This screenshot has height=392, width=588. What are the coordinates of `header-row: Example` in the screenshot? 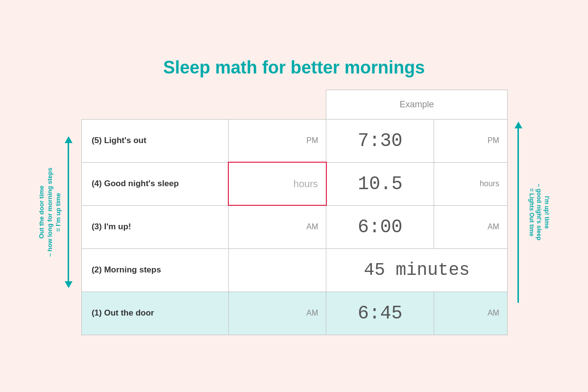 It's located at (294, 104).